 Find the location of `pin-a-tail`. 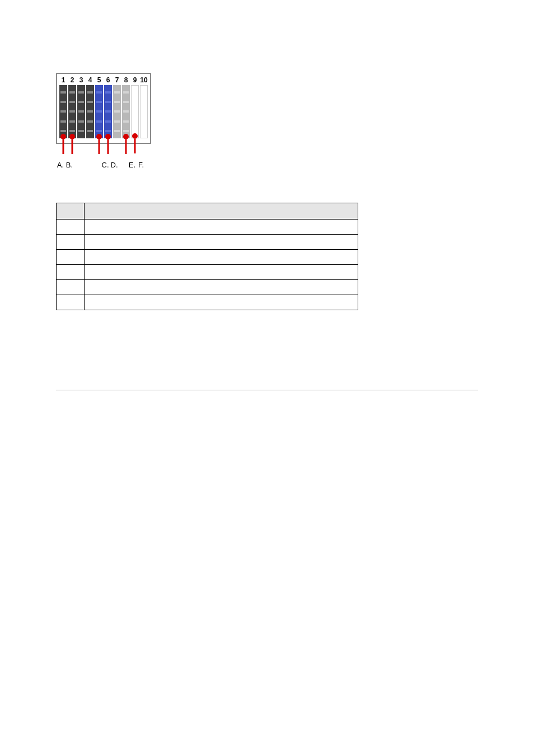

pin-a-tail is located at coordinates (64, 147).